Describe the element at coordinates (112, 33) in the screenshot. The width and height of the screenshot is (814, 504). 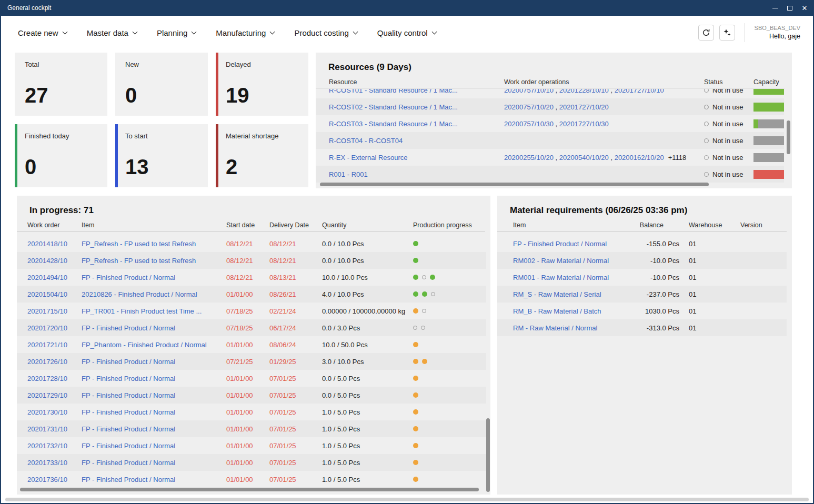
I see `menu-item-master-data: Master data` at that location.